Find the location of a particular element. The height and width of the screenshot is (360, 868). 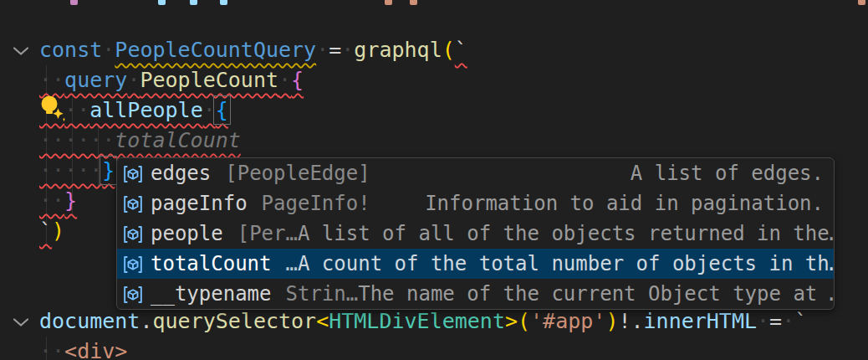

suggestion-description: Information to aid in pagination. is located at coordinates (624, 203).